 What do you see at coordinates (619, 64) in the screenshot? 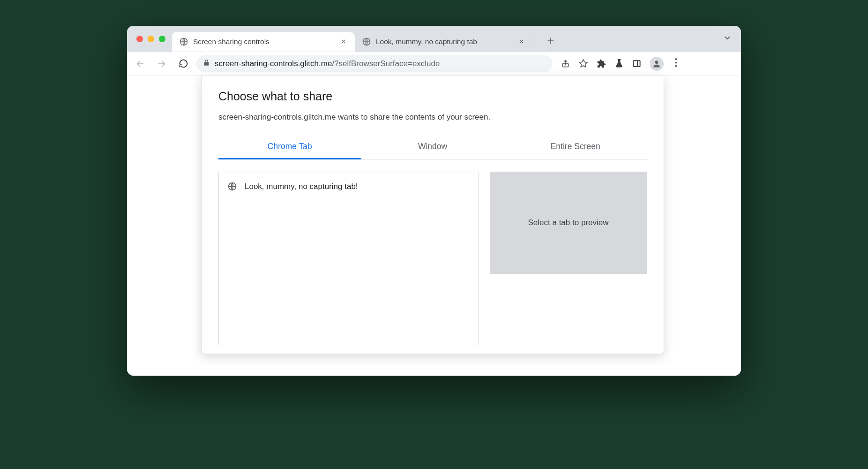
I see `labs-flask-icon` at bounding box center [619, 64].